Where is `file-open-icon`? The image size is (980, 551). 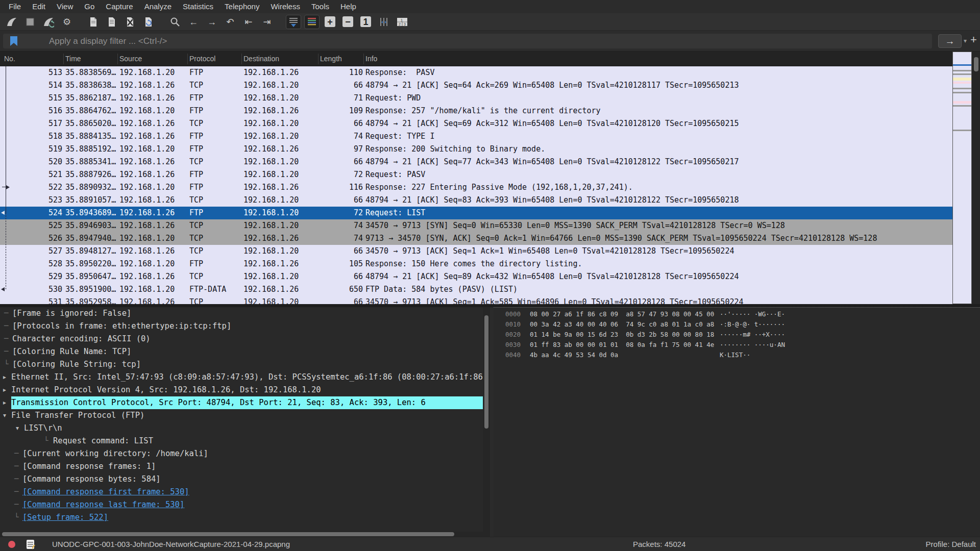 file-open-icon is located at coordinates (93, 22).